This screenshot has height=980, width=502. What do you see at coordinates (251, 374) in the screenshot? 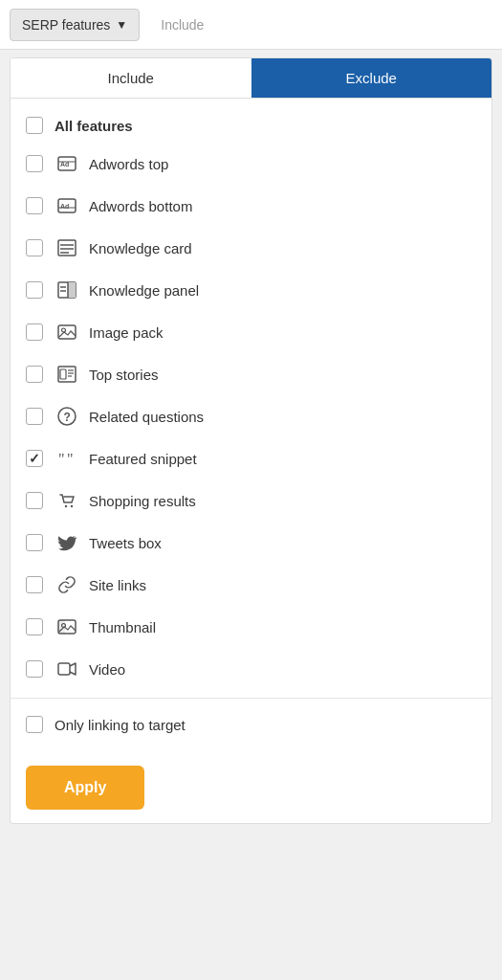
I see `feature-item-top-stories: Top stories` at bounding box center [251, 374].